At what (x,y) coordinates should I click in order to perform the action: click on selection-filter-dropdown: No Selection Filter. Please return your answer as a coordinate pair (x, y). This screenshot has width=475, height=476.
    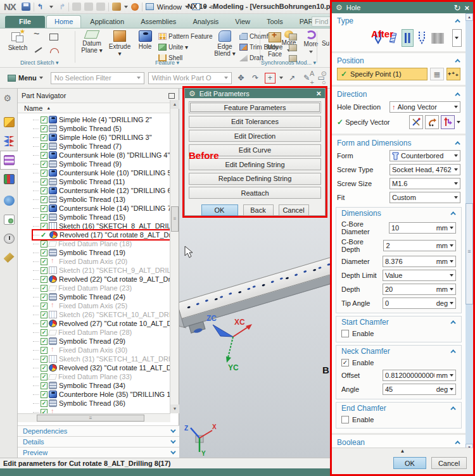
    Looking at the image, I should click on (98, 78).